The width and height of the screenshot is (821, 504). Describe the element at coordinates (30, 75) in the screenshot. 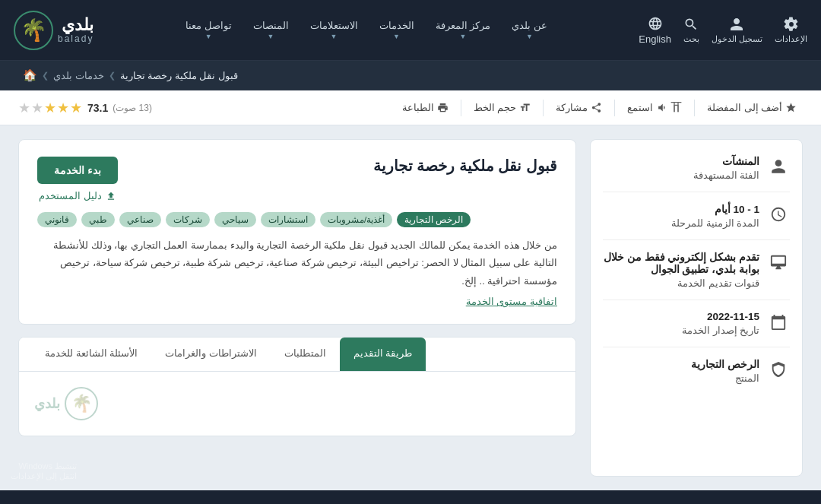

I see `home-icon: 🏠` at that location.